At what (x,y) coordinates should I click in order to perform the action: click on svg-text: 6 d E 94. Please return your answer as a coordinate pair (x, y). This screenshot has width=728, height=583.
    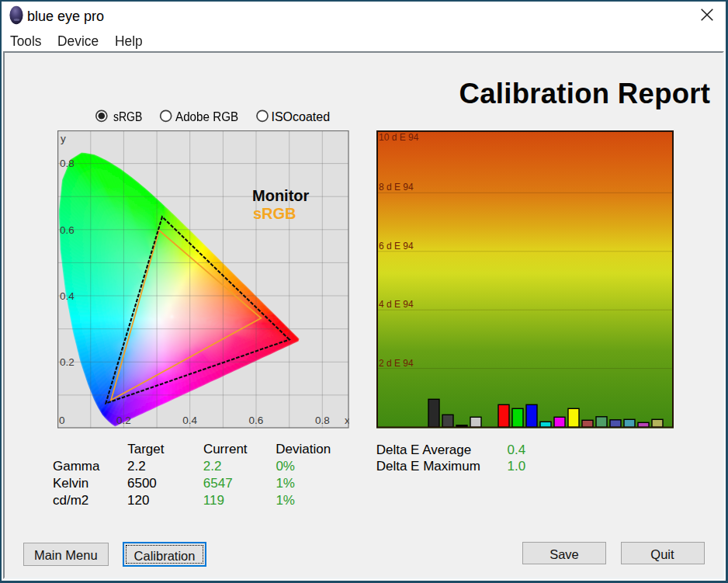
    Looking at the image, I should click on (396, 246).